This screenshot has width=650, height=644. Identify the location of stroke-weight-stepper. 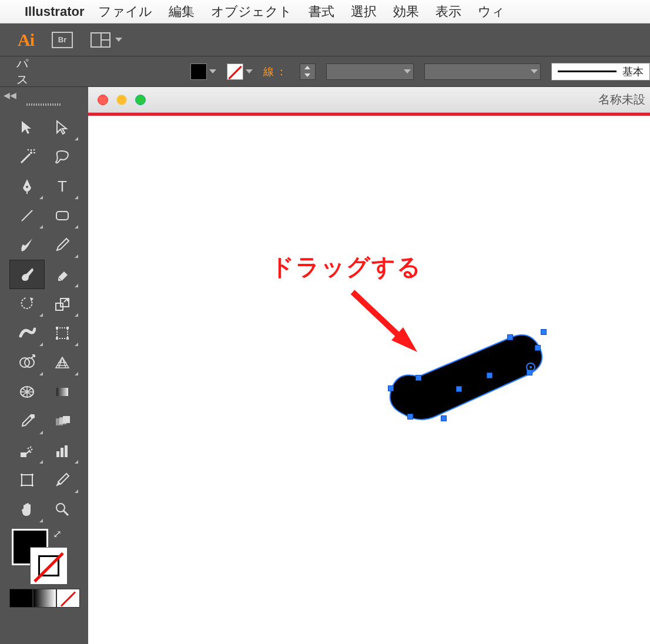
(308, 72).